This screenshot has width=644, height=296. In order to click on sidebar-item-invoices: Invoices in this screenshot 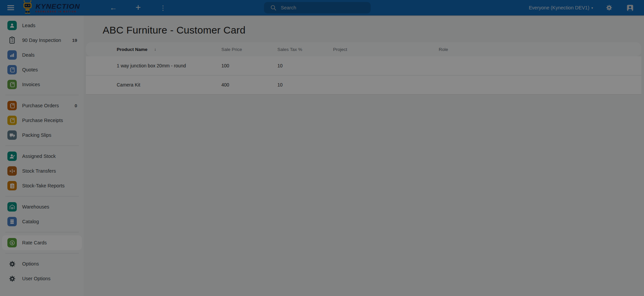, I will do `click(42, 84)`.